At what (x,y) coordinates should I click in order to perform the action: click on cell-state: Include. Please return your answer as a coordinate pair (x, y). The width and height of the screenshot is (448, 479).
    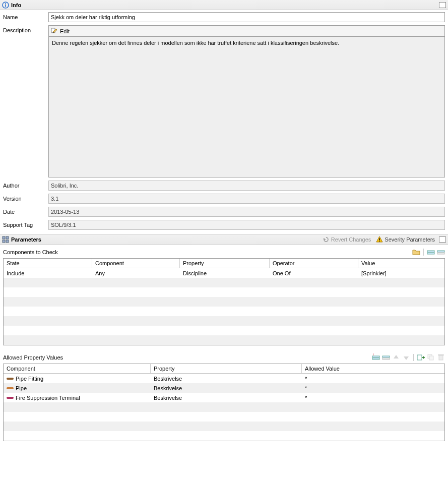
    Looking at the image, I should click on (48, 273).